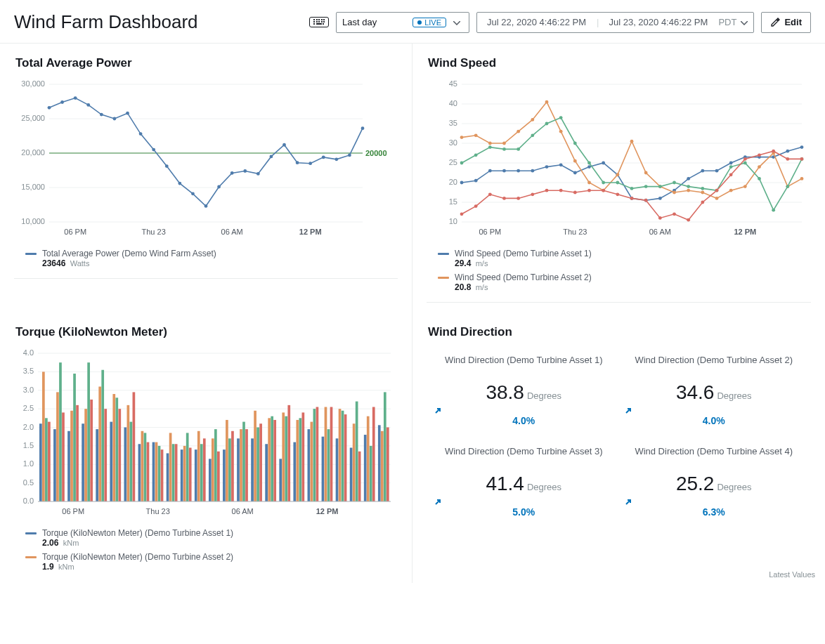 The image size is (825, 644). Describe the element at coordinates (205, 435) in the screenshot. I see `chart-torque: 0.00.51.01.52.02.53.03.54.006 PMThu 2306…` at that location.